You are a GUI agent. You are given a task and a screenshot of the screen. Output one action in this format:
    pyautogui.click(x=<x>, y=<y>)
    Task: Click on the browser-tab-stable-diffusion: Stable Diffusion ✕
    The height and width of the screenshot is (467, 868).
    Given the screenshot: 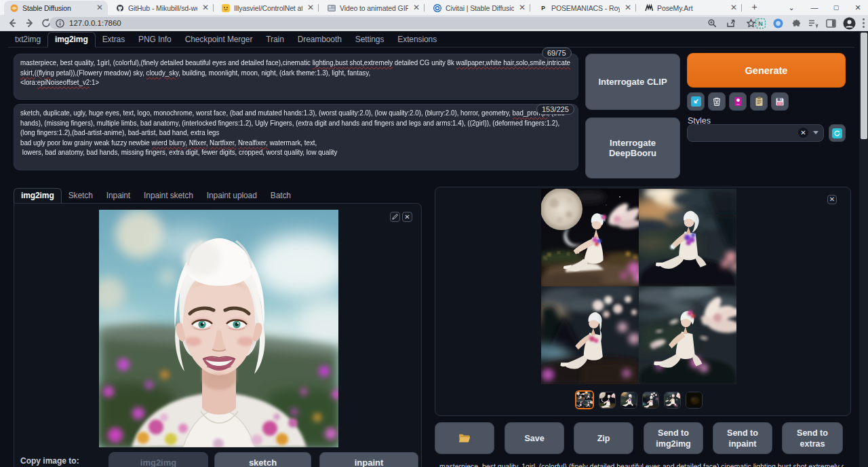 What is the action you would take?
    pyautogui.click(x=56, y=8)
    